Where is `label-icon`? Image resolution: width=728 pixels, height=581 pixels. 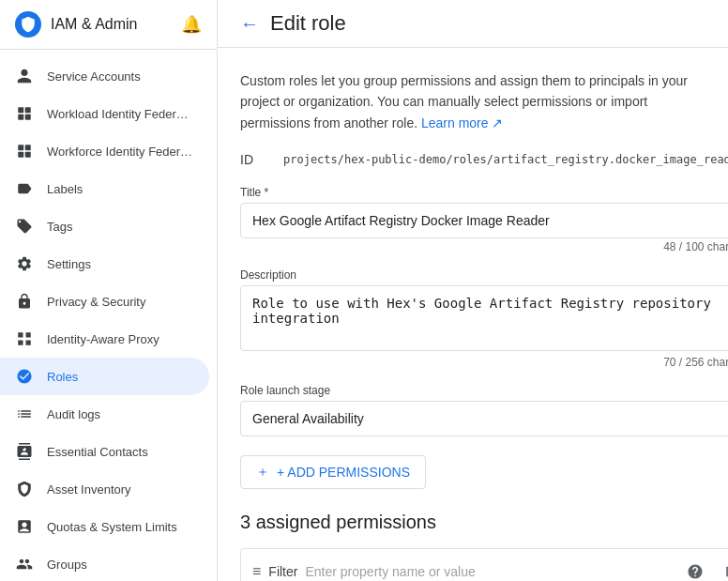 label-icon is located at coordinates (24, 189).